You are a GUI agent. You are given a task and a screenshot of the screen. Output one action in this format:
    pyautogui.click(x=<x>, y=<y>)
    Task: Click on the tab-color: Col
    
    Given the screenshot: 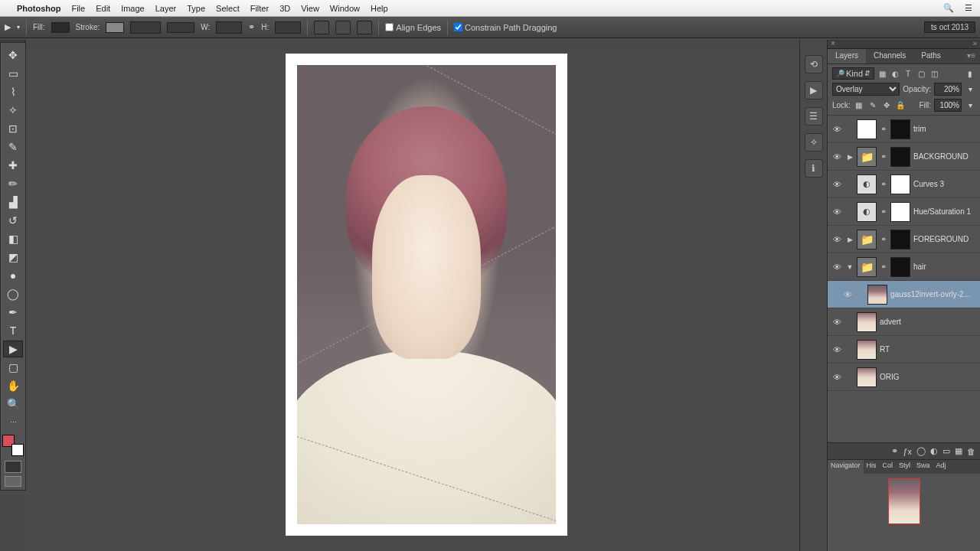 What is the action you would take?
    pyautogui.click(x=888, y=467)
    